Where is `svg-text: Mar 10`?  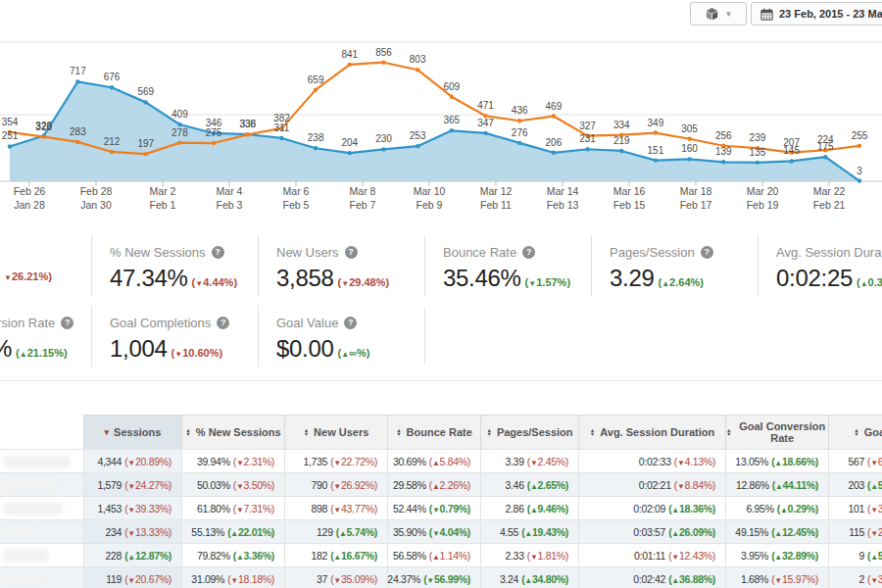
svg-text: Mar 10 is located at coordinates (429, 191).